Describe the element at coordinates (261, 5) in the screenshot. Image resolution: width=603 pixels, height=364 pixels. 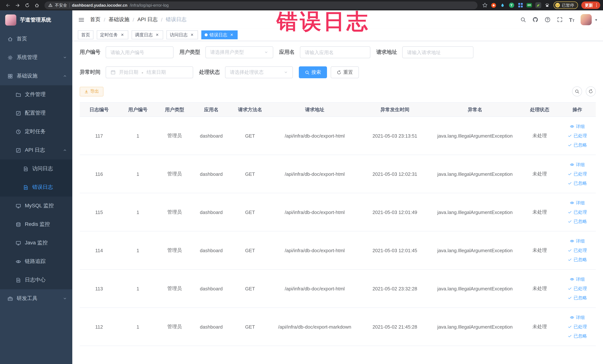
I see `address-bar: 不安全 dashboard.yudao.iocoder.cn /infra/lo…` at that location.